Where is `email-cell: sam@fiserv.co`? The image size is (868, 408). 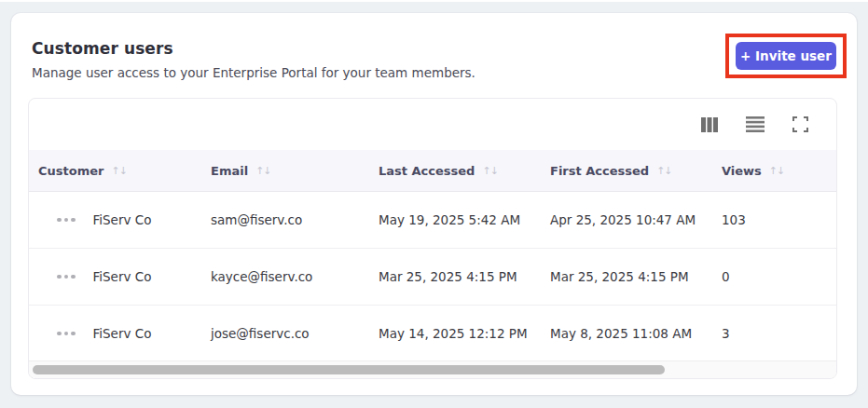
email-cell: sam@fiserv.co is located at coordinates (285, 220).